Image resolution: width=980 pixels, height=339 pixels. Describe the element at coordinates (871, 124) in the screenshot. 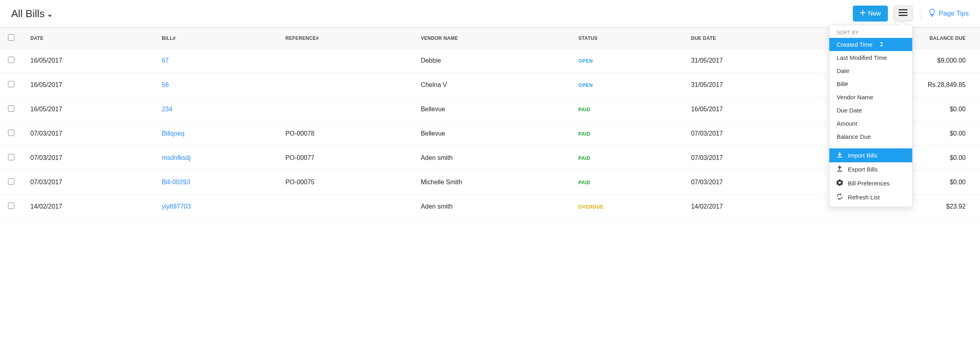

I see `sort-option-amount: Amount` at that location.